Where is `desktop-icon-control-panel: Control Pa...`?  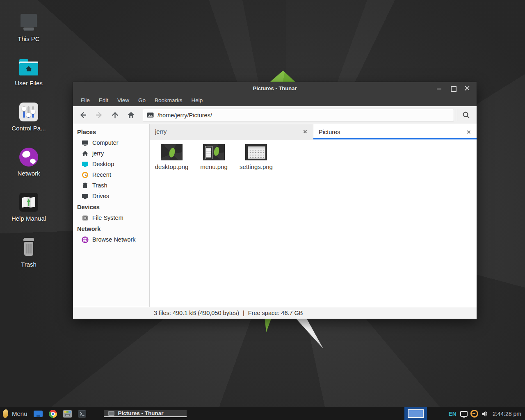 desktop-icon-control-panel: Control Pa... is located at coordinates (29, 116).